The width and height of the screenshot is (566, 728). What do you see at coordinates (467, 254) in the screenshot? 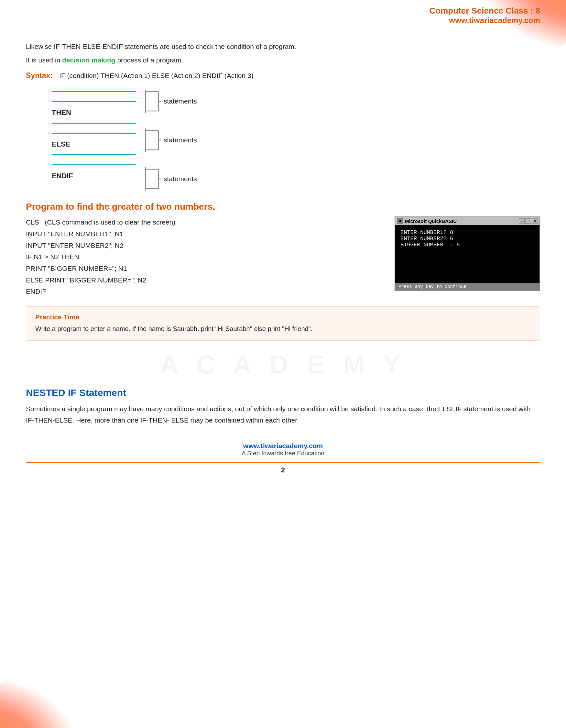
I see `qbasic-output: ENTER NUMBER1? 8 ENTER NUMBER2? 6 BIGGER…` at bounding box center [467, 254].